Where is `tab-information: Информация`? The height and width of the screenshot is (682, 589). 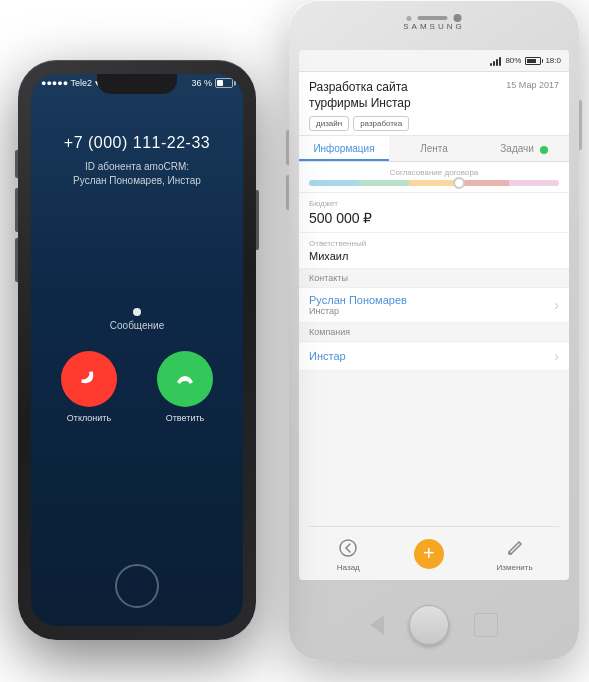 tab-information: Информация is located at coordinates (344, 148).